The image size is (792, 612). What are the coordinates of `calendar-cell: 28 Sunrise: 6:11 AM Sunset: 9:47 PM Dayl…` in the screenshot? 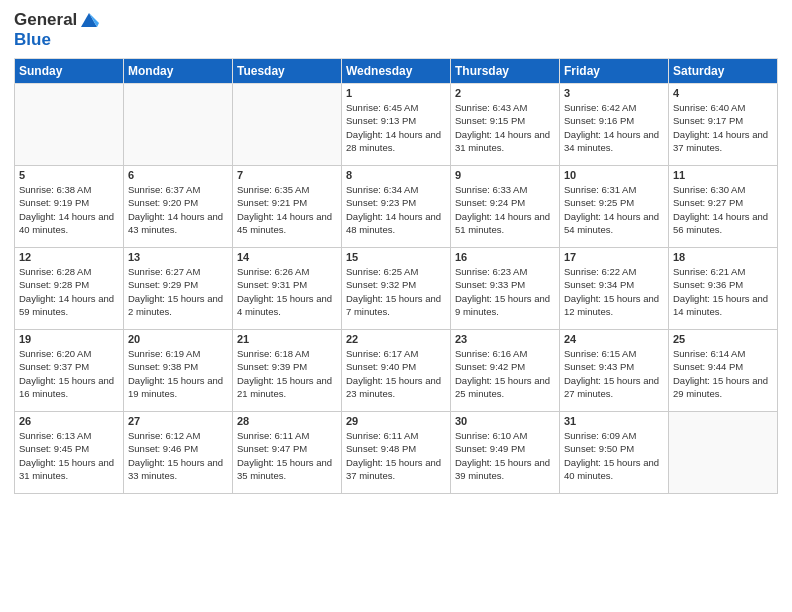 It's located at (288, 453).